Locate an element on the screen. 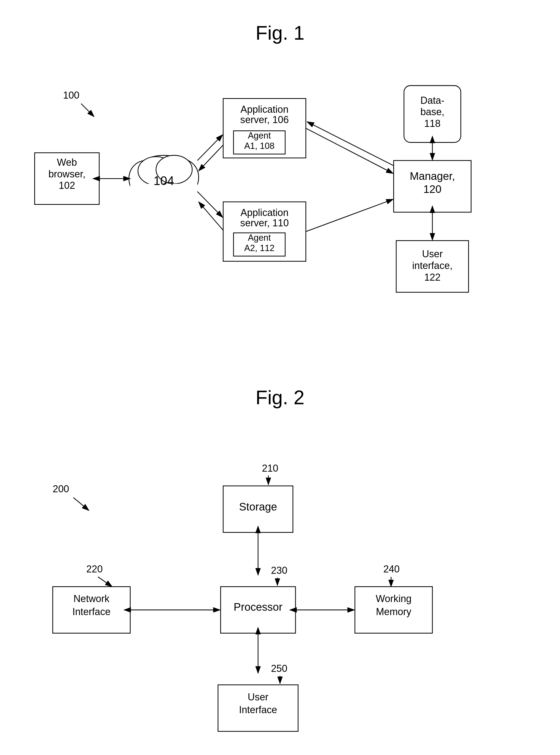  processor-label: Processor is located at coordinates (258, 607).